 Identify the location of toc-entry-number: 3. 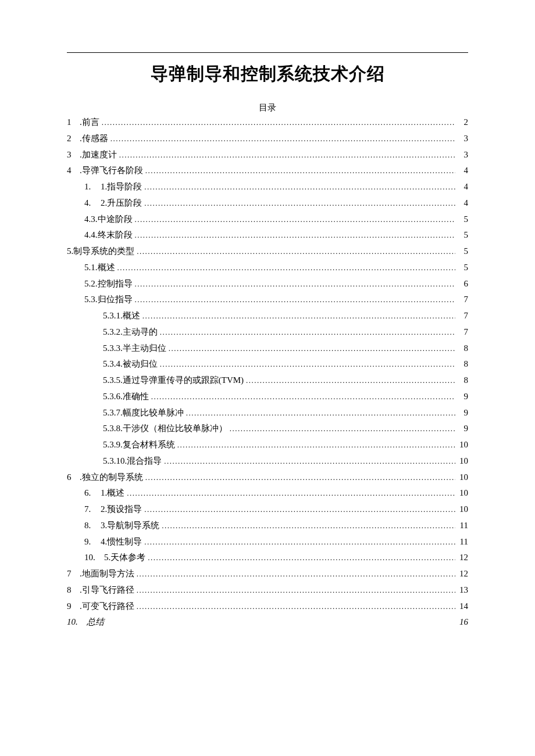
(73, 155).